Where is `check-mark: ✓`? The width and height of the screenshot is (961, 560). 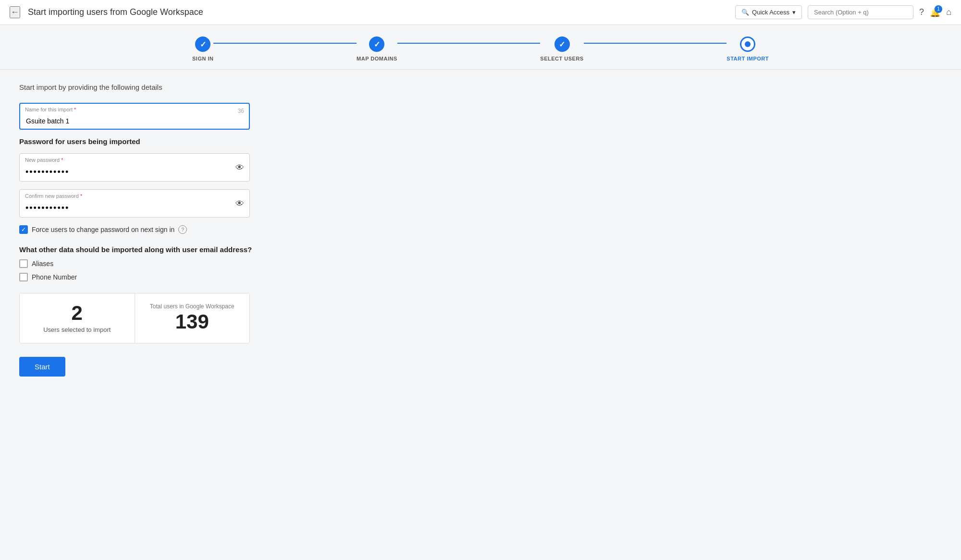 check-mark: ✓ is located at coordinates (24, 230).